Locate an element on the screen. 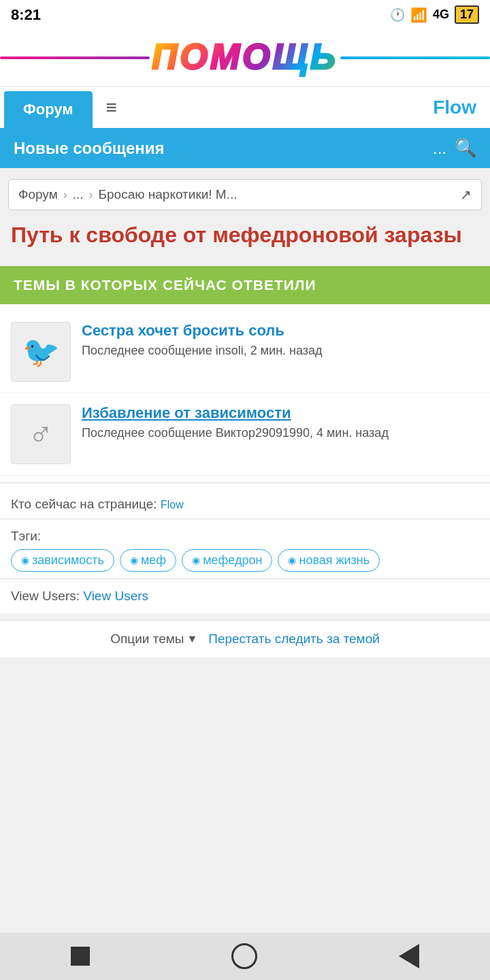  tags-section: Тэги: ◉ зависимость ◉ меф ◉ мефедрон ◉ н… is located at coordinates (245, 549).